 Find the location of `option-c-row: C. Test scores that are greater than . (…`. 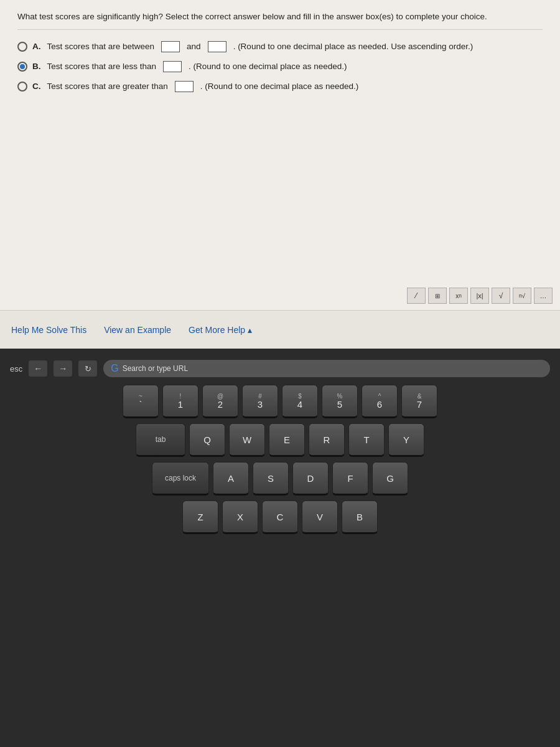

option-c-row: C. Test scores that are greater than . (… is located at coordinates (280, 87).